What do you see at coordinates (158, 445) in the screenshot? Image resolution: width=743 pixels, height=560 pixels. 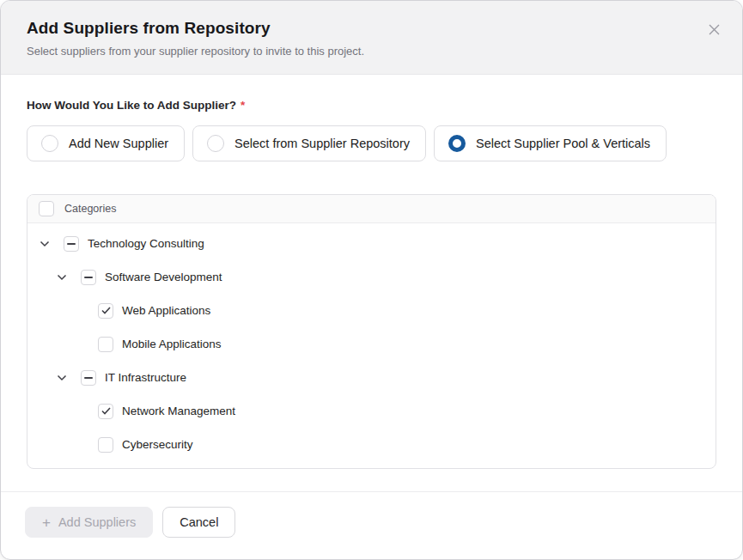 I see `tree-row-label: Cybersecurity` at bounding box center [158, 445].